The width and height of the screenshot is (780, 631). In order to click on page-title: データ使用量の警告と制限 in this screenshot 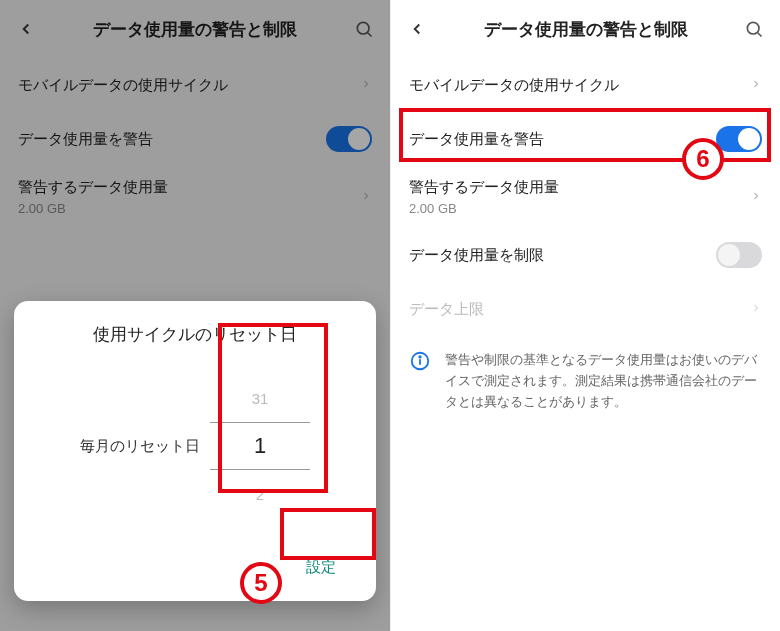, I will do `click(586, 30)`.